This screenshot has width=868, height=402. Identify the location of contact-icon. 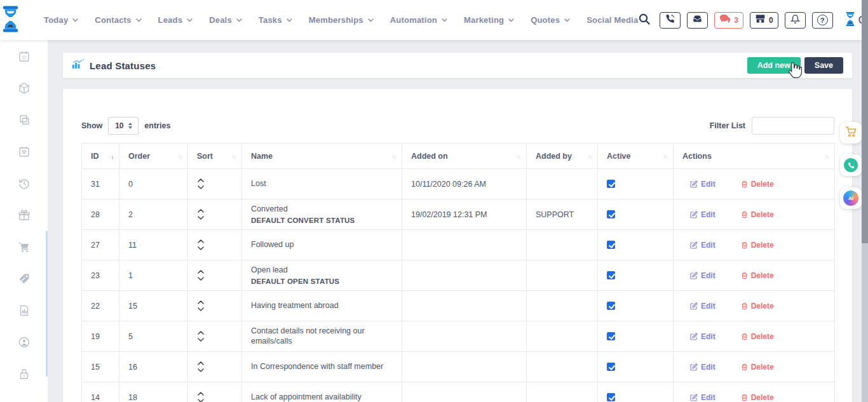
(24, 344).